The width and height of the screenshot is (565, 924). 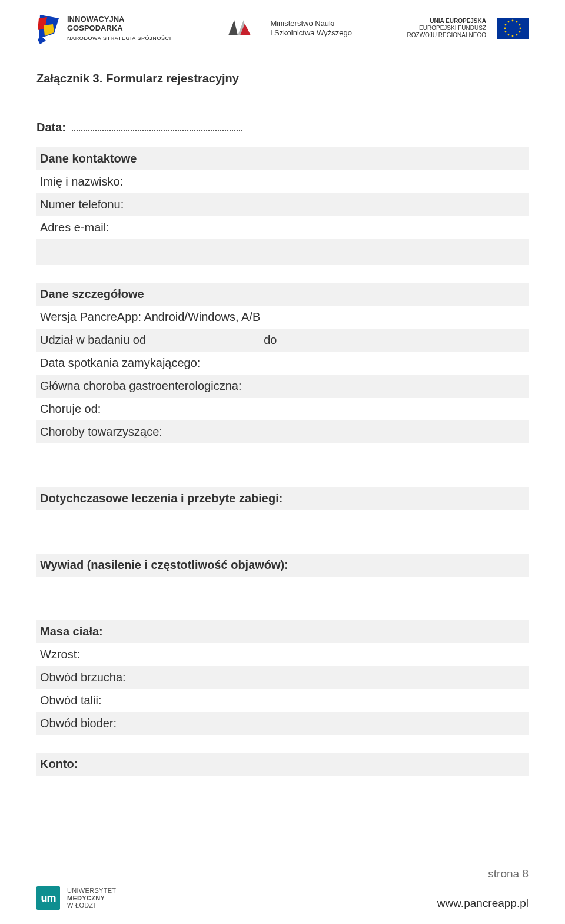 I want to click on eu-line1: UNIA EUROPEJSKA, so click(x=447, y=21).